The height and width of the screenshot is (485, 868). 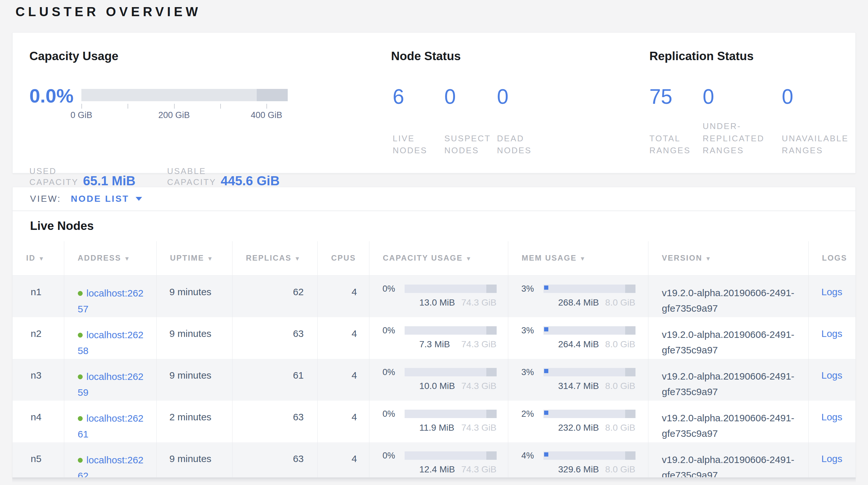 What do you see at coordinates (139, 199) in the screenshot?
I see `chevron-down-icon` at bounding box center [139, 199].